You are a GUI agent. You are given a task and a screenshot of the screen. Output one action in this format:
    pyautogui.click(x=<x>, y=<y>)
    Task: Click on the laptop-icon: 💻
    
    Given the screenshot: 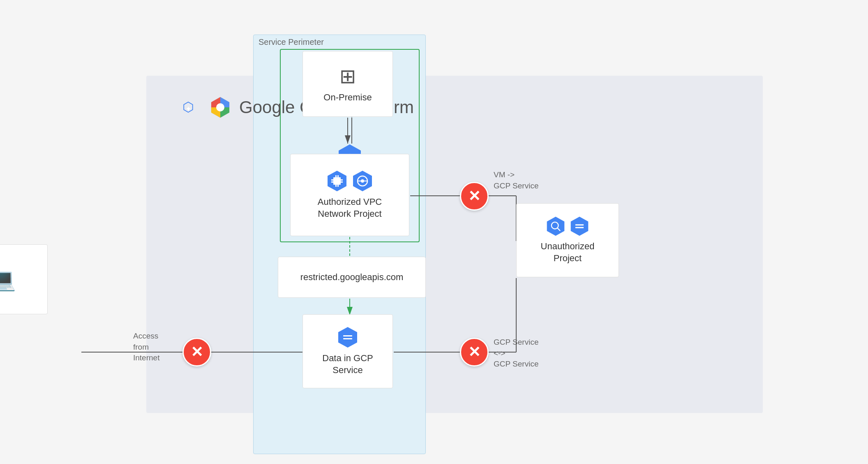 What is the action you would take?
    pyautogui.click(x=8, y=280)
    